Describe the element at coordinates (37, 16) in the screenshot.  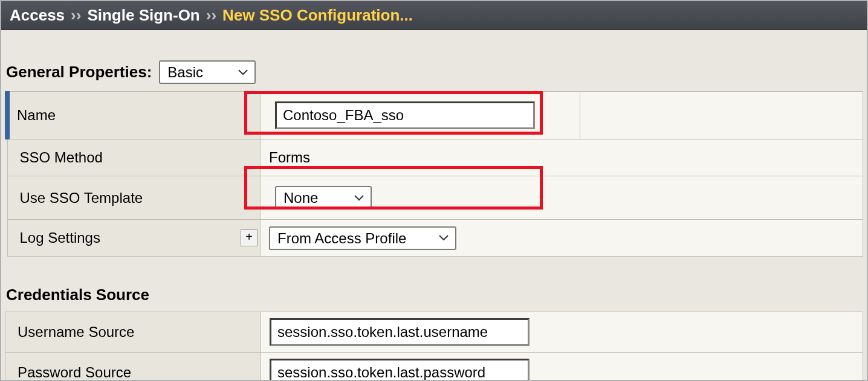
I see `breadcrumb-item-access: Access` at that location.